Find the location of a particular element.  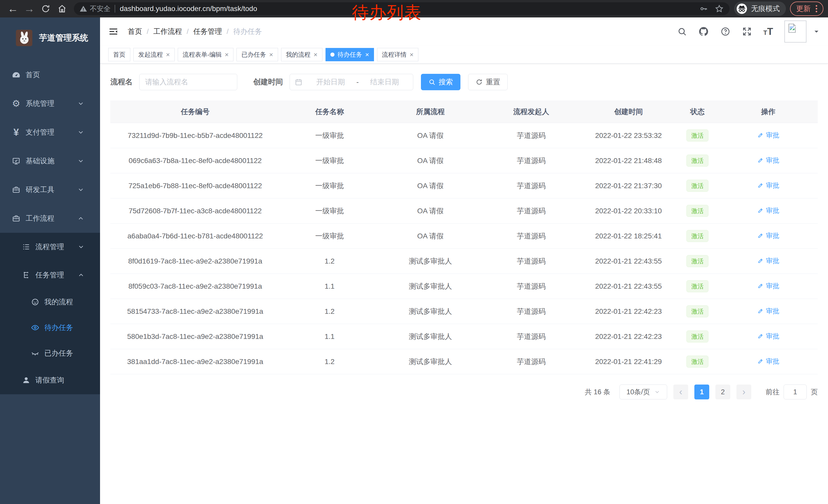

breadcrumb-item: 工作流程 is located at coordinates (168, 32).